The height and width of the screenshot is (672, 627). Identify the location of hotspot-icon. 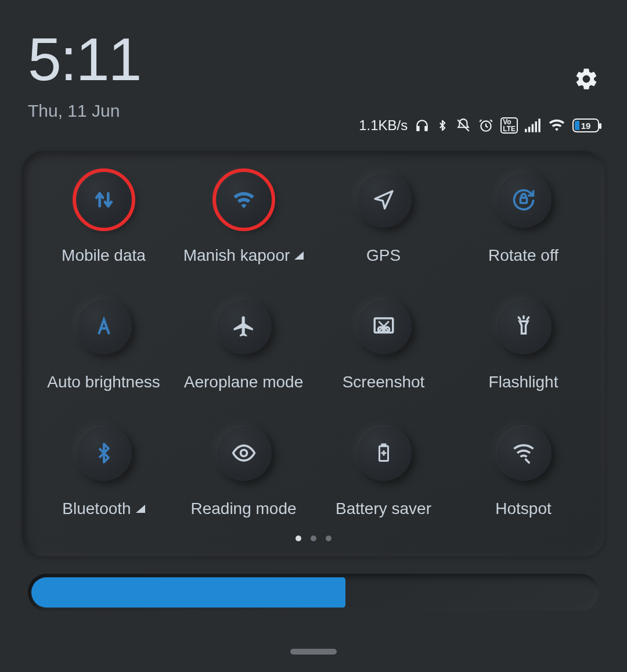
(524, 453).